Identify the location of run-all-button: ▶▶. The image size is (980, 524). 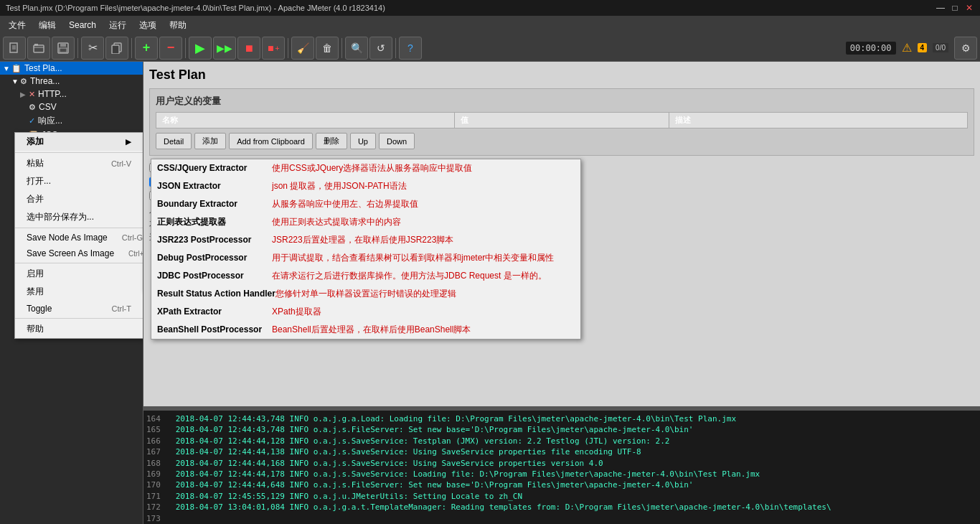
(225, 48).